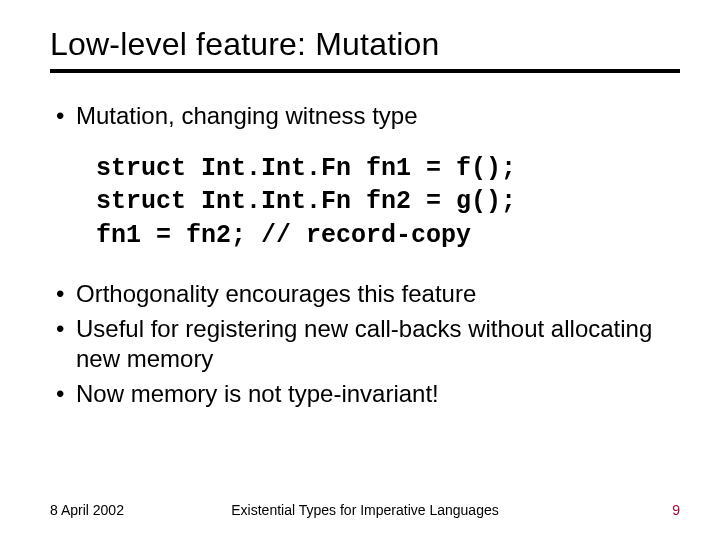 The image size is (720, 540). I want to click on bullet-item: Orthogonality encourages this feature, so click(366, 294).